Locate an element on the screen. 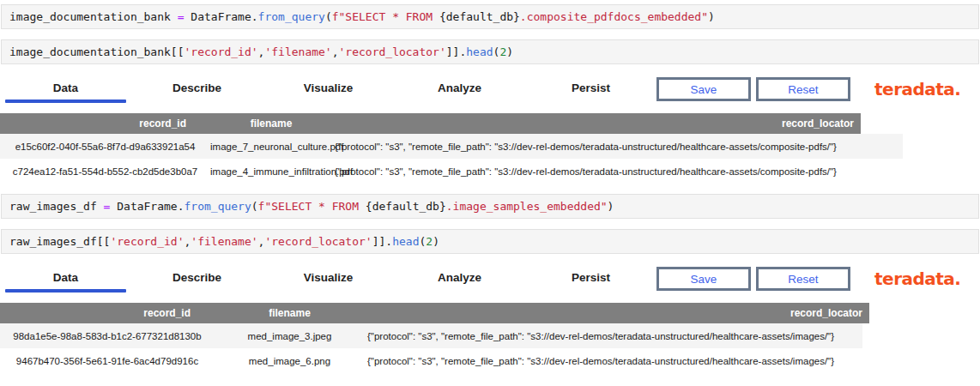 Image resolution: width=980 pixels, height=386 pixels. code-token: = is located at coordinates (181, 17).